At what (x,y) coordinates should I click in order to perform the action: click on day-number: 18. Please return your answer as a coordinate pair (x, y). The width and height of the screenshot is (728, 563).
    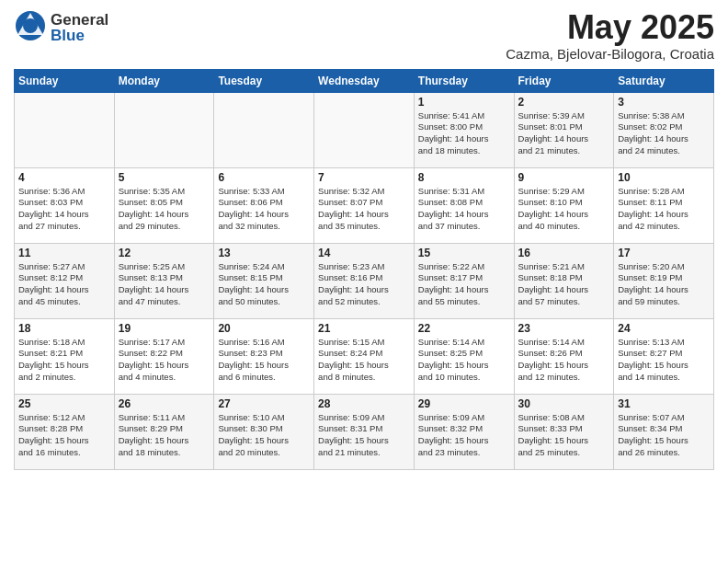
    Looking at the image, I should click on (64, 328).